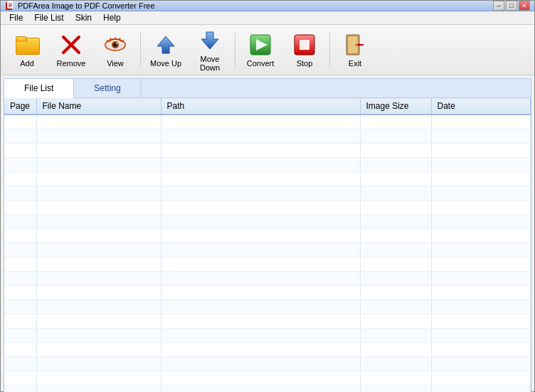 Image resolution: width=535 pixels, height=392 pixels. What do you see at coordinates (210, 50) in the screenshot?
I see `move-down-button: Move Down` at bounding box center [210, 50].